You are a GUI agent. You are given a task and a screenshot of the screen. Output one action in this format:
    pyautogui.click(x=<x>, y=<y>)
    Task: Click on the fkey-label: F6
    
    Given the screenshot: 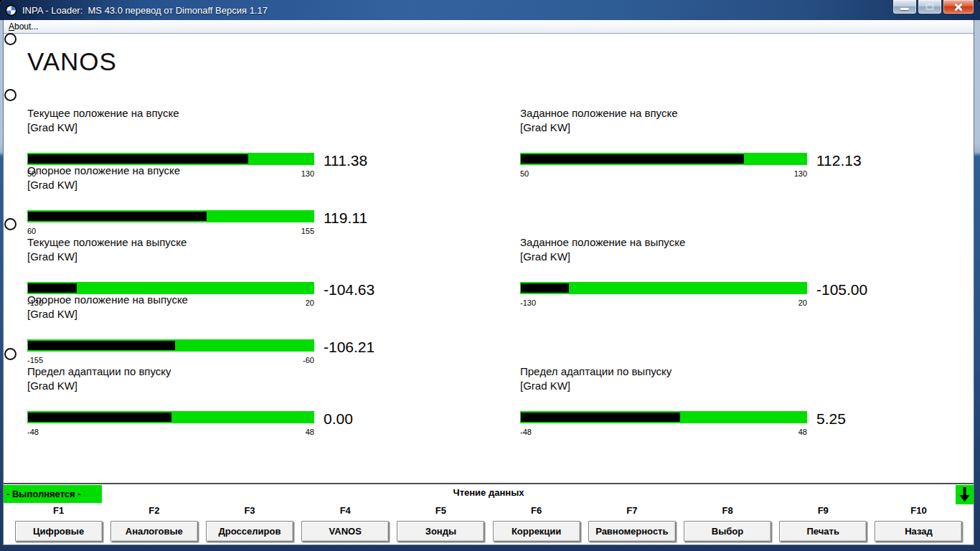 What is the action you would take?
    pyautogui.click(x=537, y=512)
    